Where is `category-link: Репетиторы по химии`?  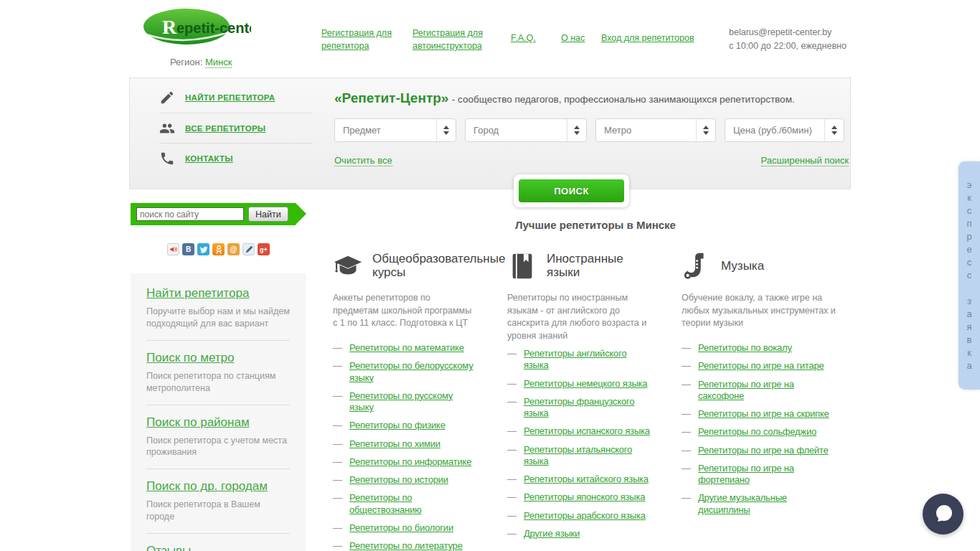 category-link: Репетиторы по химии is located at coordinates (395, 444).